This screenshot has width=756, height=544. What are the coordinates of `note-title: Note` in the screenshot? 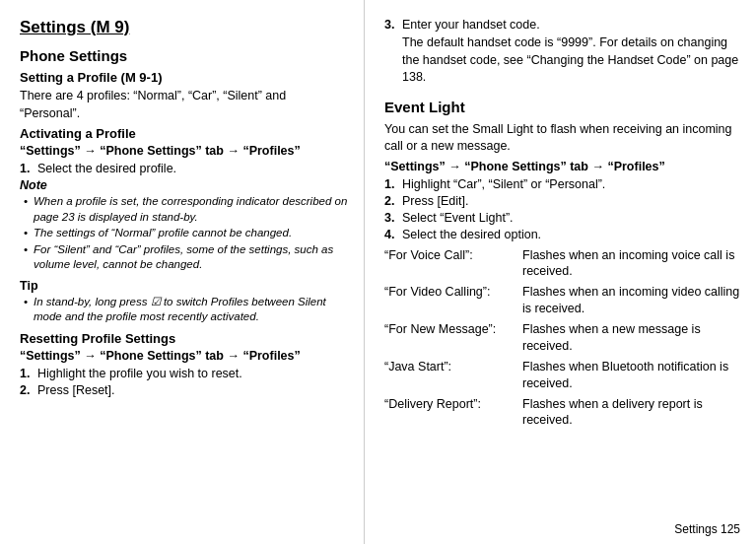 It's located at (183, 185).